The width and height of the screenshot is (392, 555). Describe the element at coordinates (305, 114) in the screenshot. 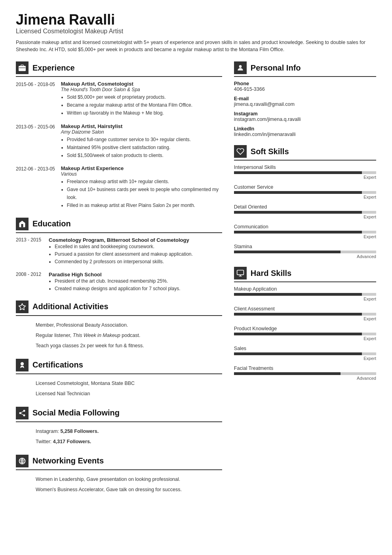

I see `personal-label: Instagram` at that location.